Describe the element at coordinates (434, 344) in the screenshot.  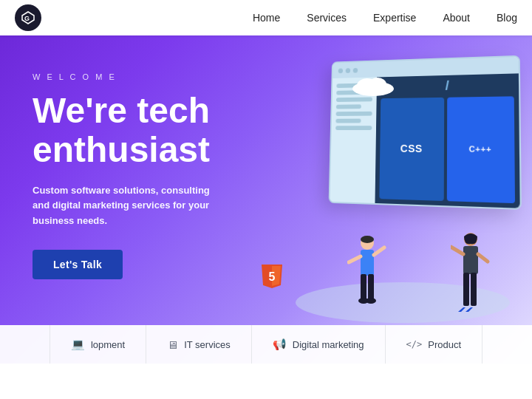
I see `service-product: </> Product` at that location.